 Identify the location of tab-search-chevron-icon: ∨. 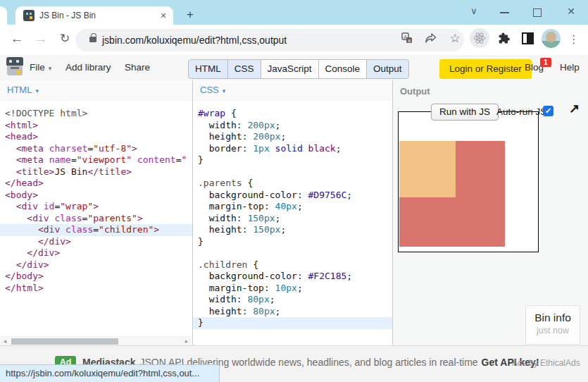
(474, 11).